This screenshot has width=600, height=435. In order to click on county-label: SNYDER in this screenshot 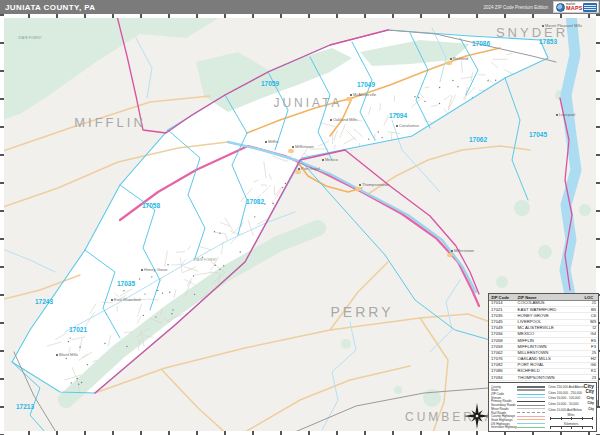, I will do `click(532, 32)`.